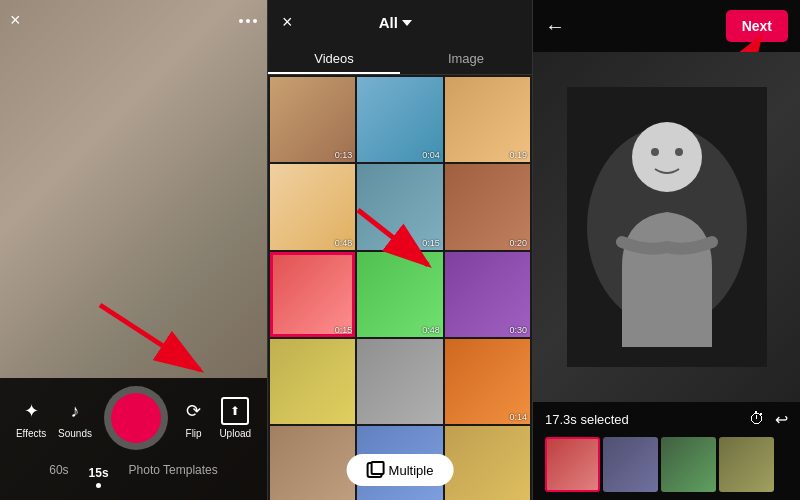  Describe the element at coordinates (757, 26) in the screenshot. I see `next-button: Next` at that location.